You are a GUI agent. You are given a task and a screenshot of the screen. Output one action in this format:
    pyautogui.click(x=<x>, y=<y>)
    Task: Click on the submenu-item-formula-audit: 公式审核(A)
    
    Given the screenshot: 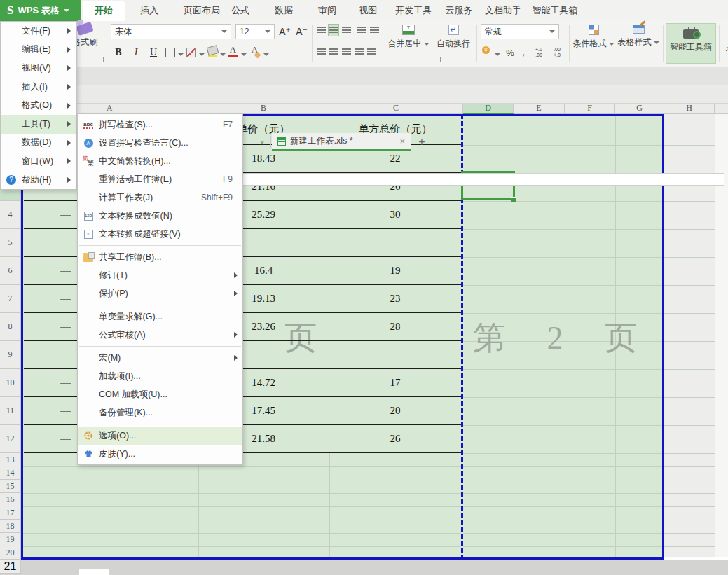 What is the action you would take?
    pyautogui.click(x=160, y=335)
    